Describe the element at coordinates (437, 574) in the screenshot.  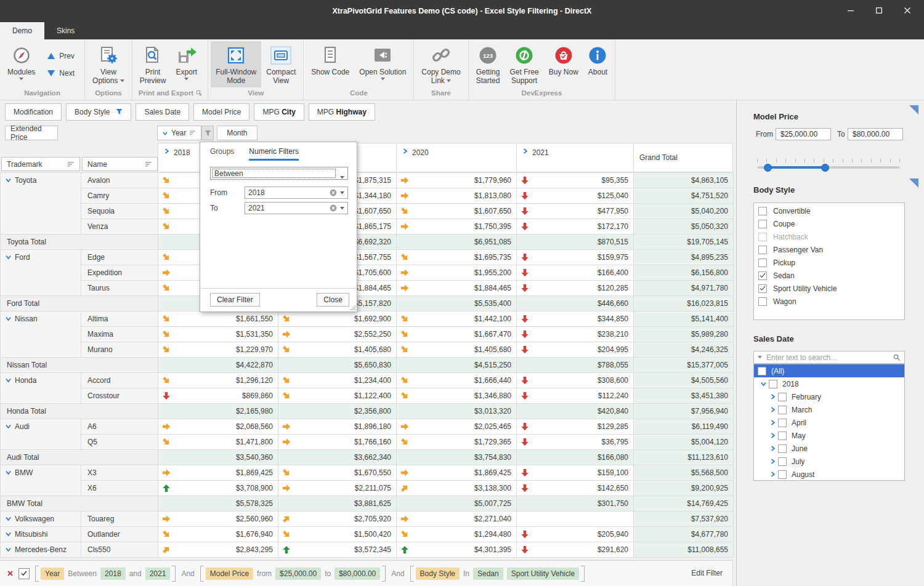
I see `filter-field-chip: Body Style` at that location.